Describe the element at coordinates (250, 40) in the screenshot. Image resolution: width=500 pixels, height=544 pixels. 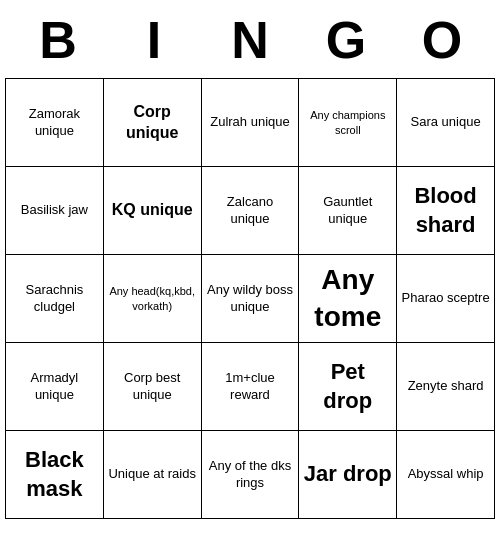
I see `title-letter: N` at that location.